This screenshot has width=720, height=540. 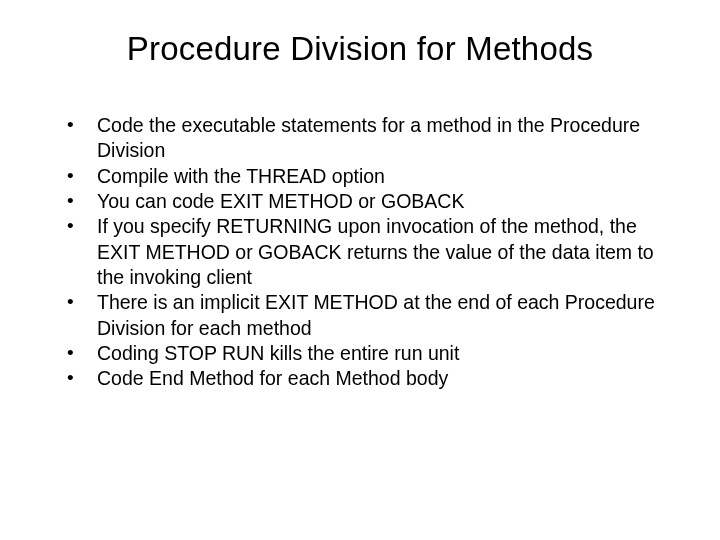 What do you see at coordinates (371, 176) in the screenshot?
I see `list-item: Compile with the THREAD option` at bounding box center [371, 176].